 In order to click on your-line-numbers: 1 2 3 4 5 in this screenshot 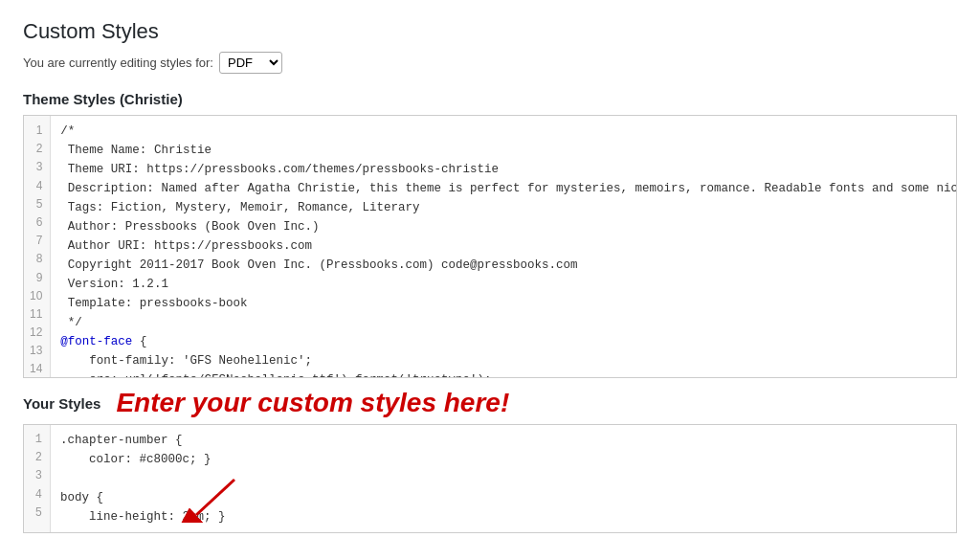, I will do `click(37, 479)`.